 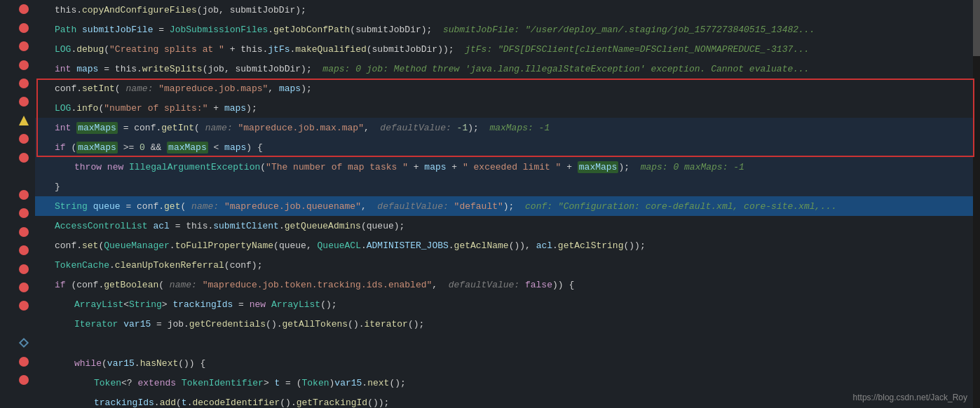 I want to click on code-line-5: conf.setInt( name: "mapreduce.job.maps",…, so click(x=508, y=88).